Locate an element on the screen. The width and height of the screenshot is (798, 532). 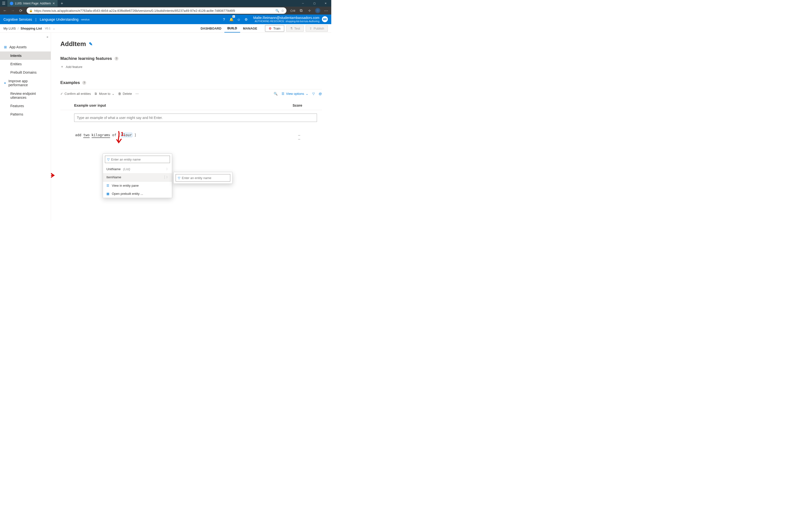
search-icon: 🔍 is located at coordinates (276, 94).